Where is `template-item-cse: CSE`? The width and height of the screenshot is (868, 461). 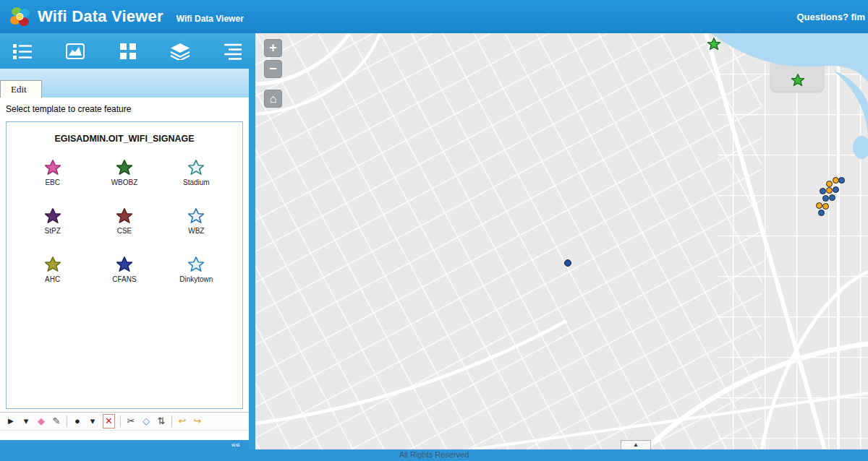 template-item-cse: CSE is located at coordinates (124, 221).